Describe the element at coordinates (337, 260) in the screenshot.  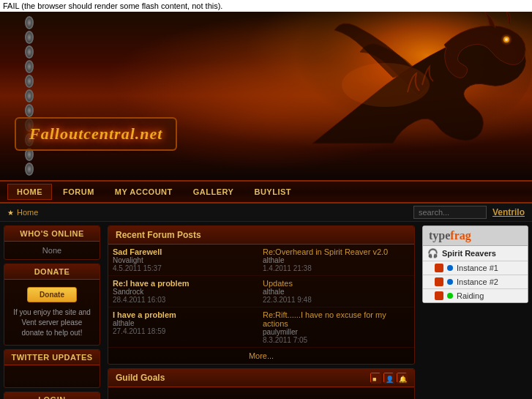
I see `post-right-1: Re:Overheard in Spirit Reaver v2.0 altha…` at that location.